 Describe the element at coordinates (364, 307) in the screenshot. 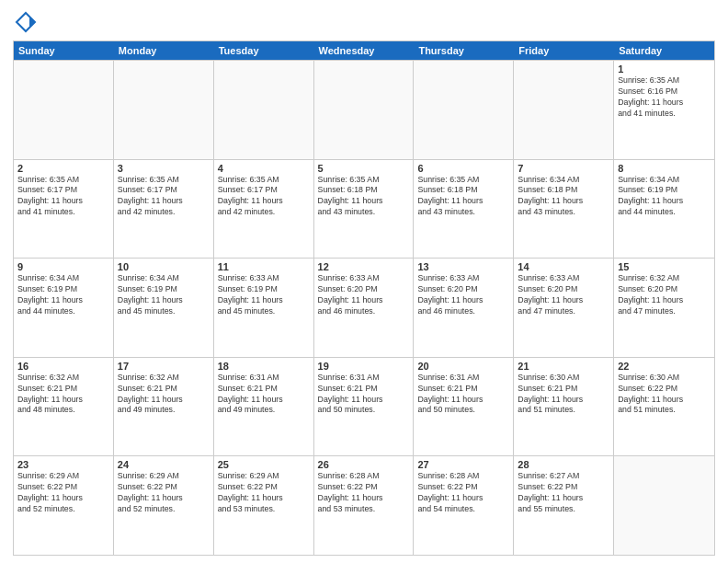

I see `calendar-cell: 12Sunrise: 6:33 AM Sunset: 6:20 PM Dayli…` at that location.